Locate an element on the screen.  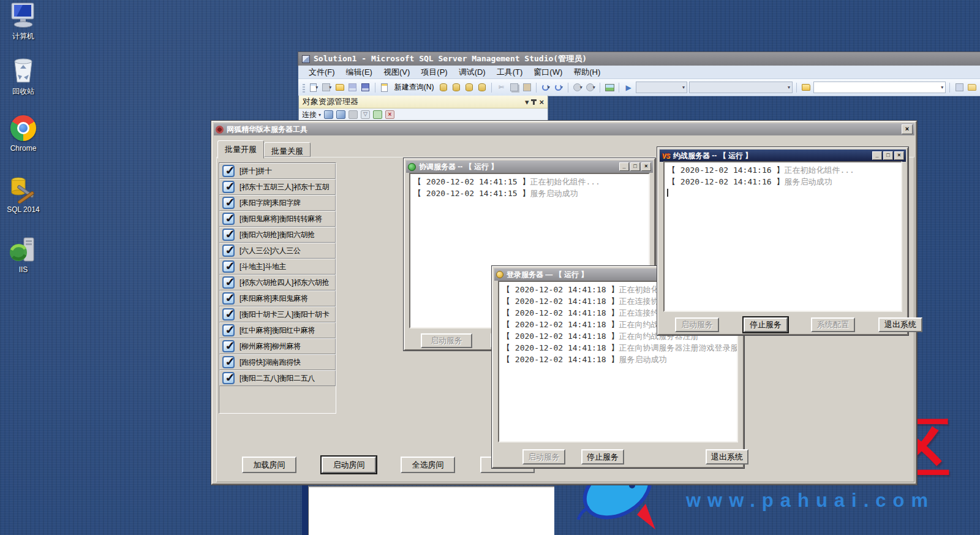
image-icon is located at coordinates (609, 88).